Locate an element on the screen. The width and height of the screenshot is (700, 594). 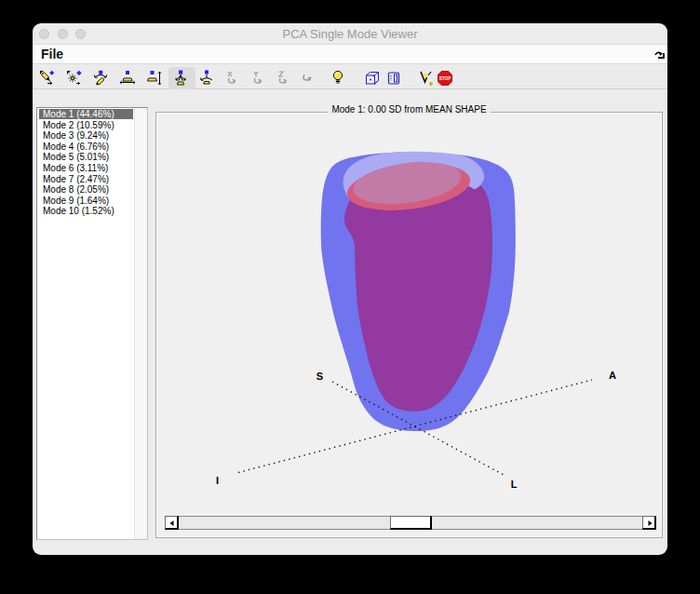
svg-text: A is located at coordinates (612, 375).